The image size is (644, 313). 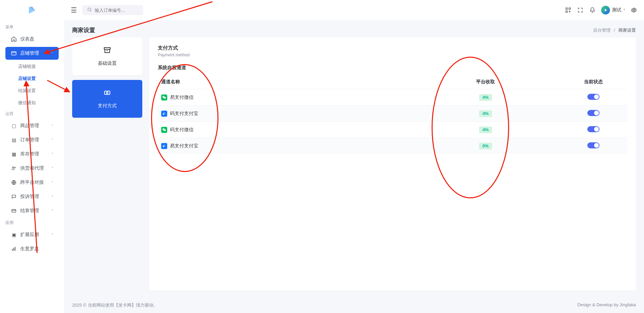 I want to click on nav-supply-label: 供货和代理, so click(x=32, y=168).